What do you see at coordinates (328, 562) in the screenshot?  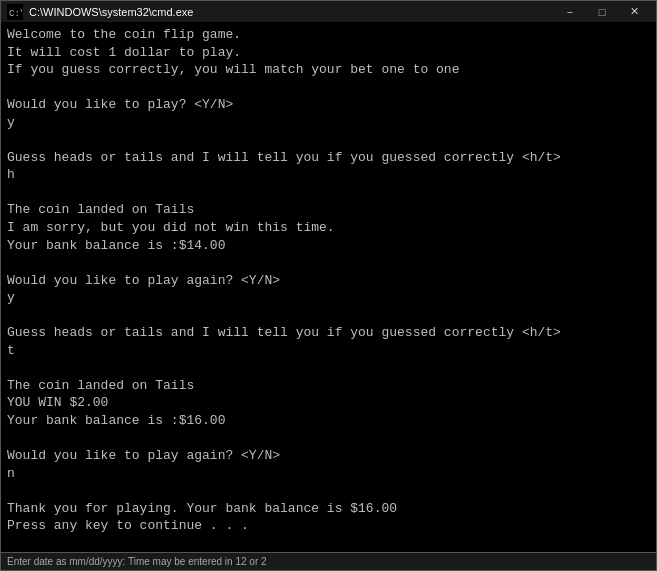 I see `status-bar: Enter date as mm/dd/yyyy: Time may be en…` at bounding box center [328, 562].